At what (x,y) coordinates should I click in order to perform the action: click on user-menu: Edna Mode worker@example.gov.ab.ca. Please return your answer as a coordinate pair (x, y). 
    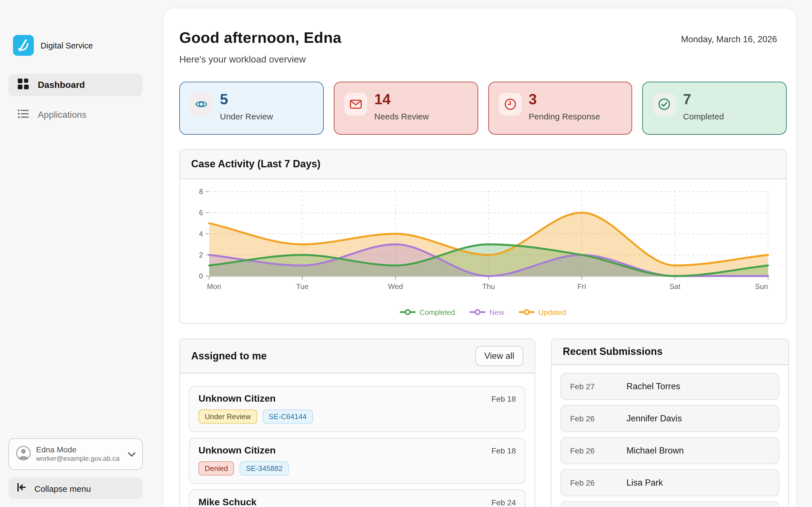
    Looking at the image, I should click on (75, 454).